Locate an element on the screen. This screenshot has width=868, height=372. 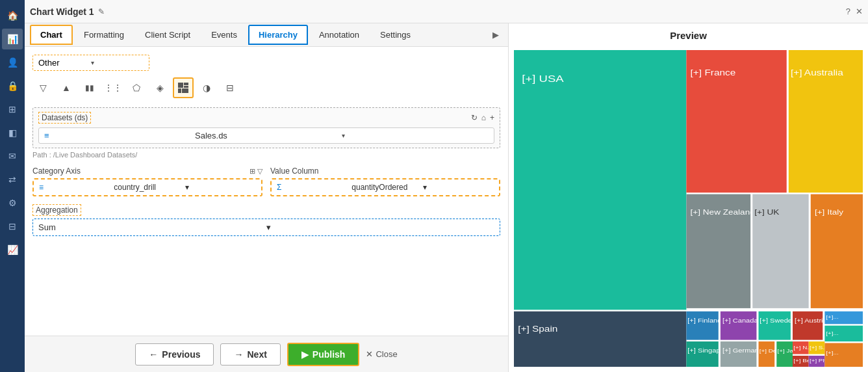
publish-play-icon: ▶ is located at coordinates (305, 354).